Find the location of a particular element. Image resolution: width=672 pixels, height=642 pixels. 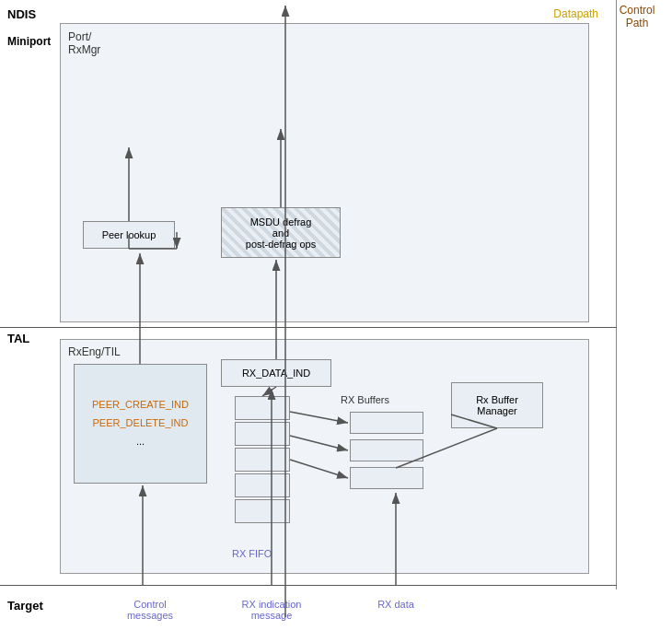

box-msdu-defrag: MSDU defragandpost-defrag ops is located at coordinates (281, 232).